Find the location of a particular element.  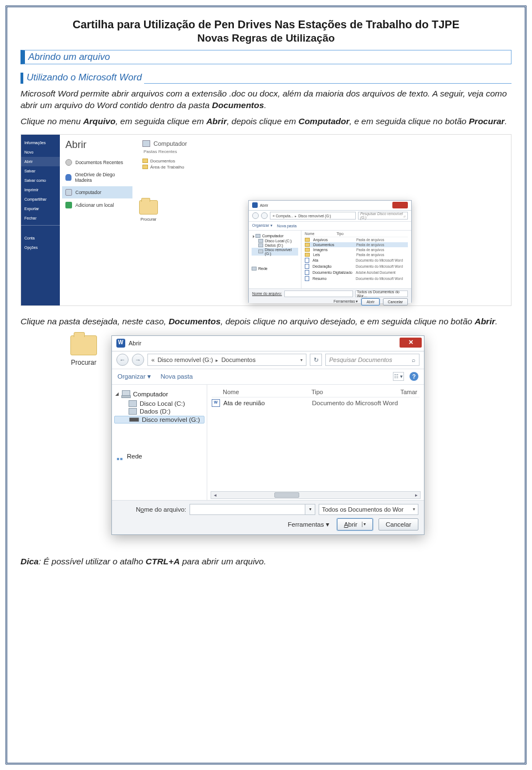

recent-label: Documentos Recentes is located at coordinates (99, 162).